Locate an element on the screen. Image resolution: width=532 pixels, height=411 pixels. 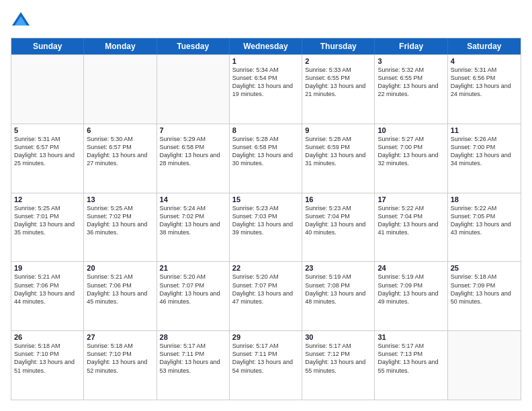
cell-sun-info: Sunrise: 5:32 AM Sunset: 6:55 PM Dayligh… is located at coordinates (411, 82).